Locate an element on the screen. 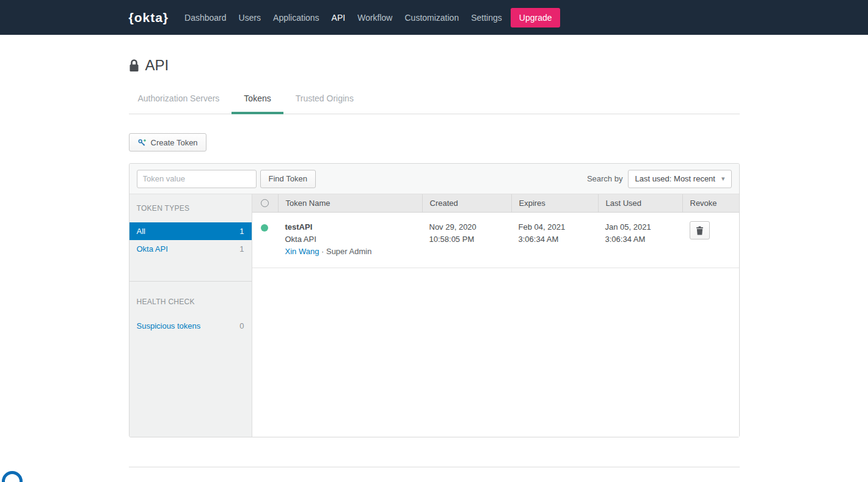 Image resolution: width=868 pixels, height=482 pixels. token-types-header: TOKEN TYPES is located at coordinates (191, 208).